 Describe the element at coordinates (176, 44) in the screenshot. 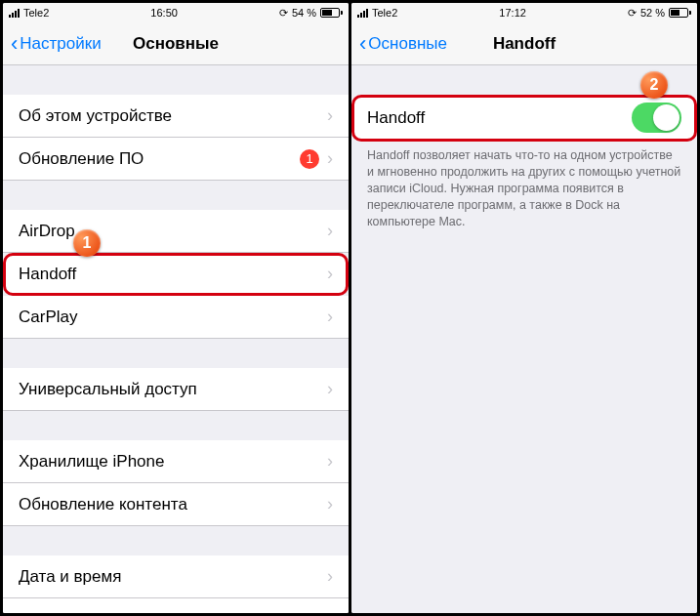

I see `nav-bar: ‹ Настройки Основные` at that location.